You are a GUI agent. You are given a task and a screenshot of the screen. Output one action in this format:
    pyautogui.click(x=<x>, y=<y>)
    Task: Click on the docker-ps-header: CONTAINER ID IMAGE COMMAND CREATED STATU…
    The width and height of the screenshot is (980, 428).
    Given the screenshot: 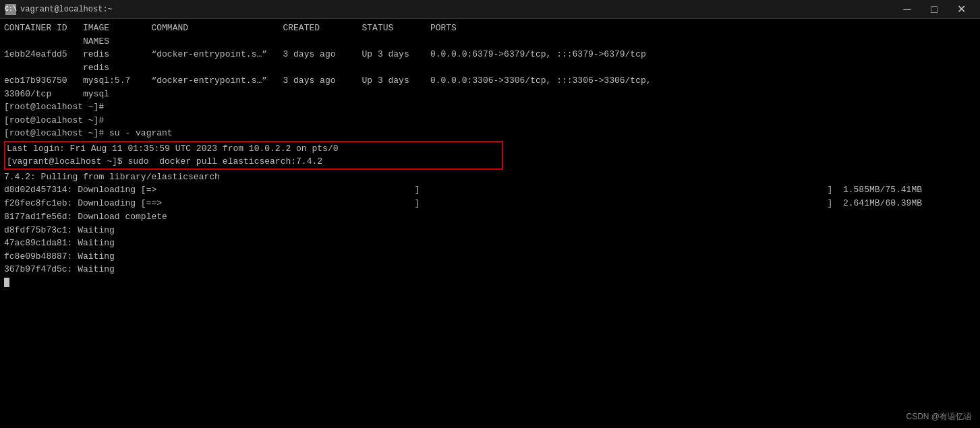 What is the action you would take?
    pyautogui.click(x=490, y=28)
    